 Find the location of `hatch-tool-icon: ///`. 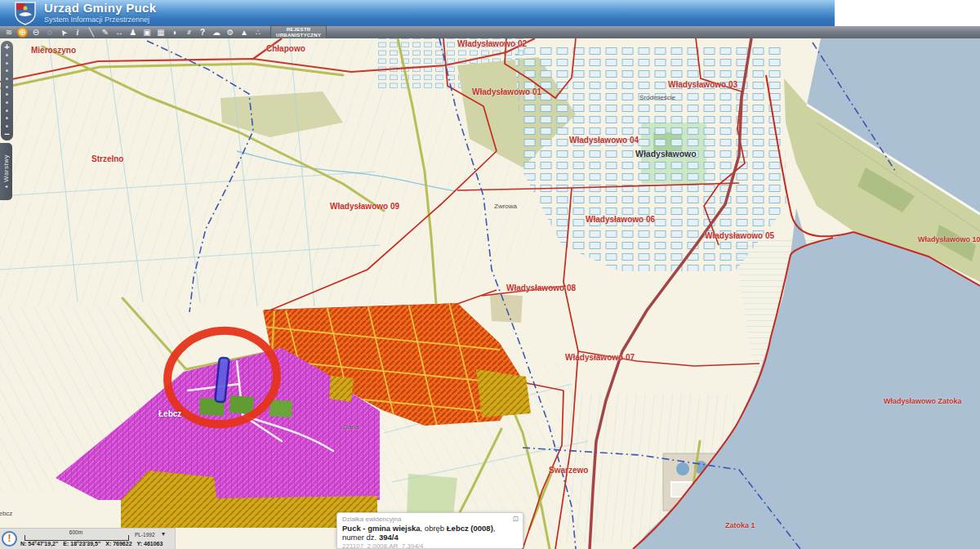

hatch-tool-icon: /// is located at coordinates (189, 33).